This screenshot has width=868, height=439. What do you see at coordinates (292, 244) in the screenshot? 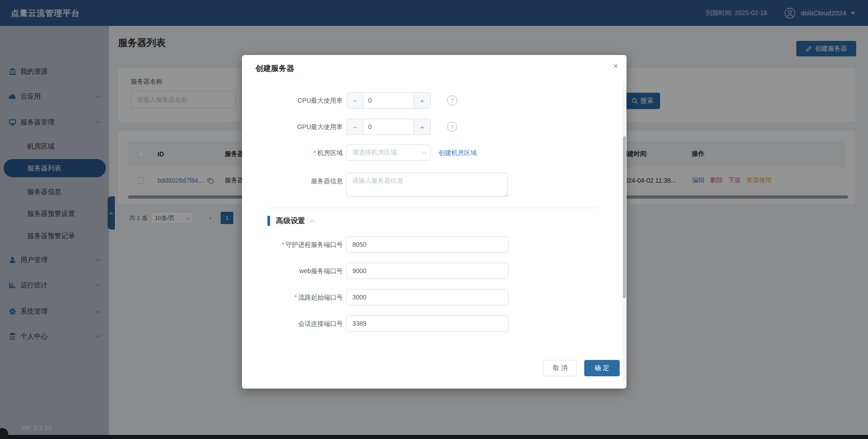
I see `daemon-port-label: *守护进程服务端口号` at bounding box center [292, 244].